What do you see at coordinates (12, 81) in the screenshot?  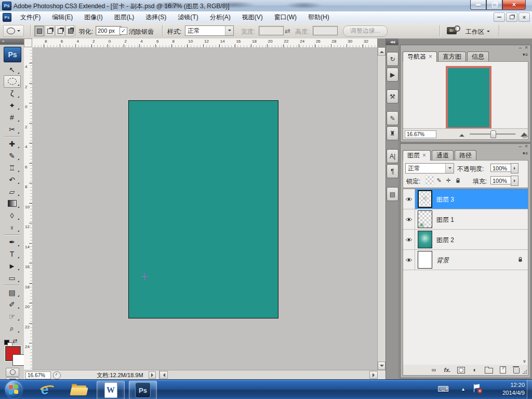 I see `elliptical-marquee-tool` at bounding box center [12, 81].